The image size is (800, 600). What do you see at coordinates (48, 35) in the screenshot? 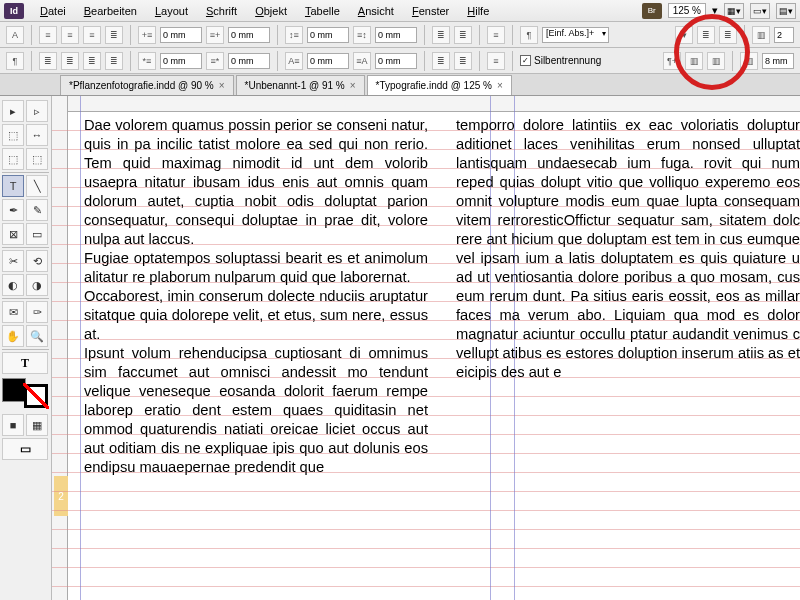
I see `align-left-icon: ≡` at bounding box center [48, 35].